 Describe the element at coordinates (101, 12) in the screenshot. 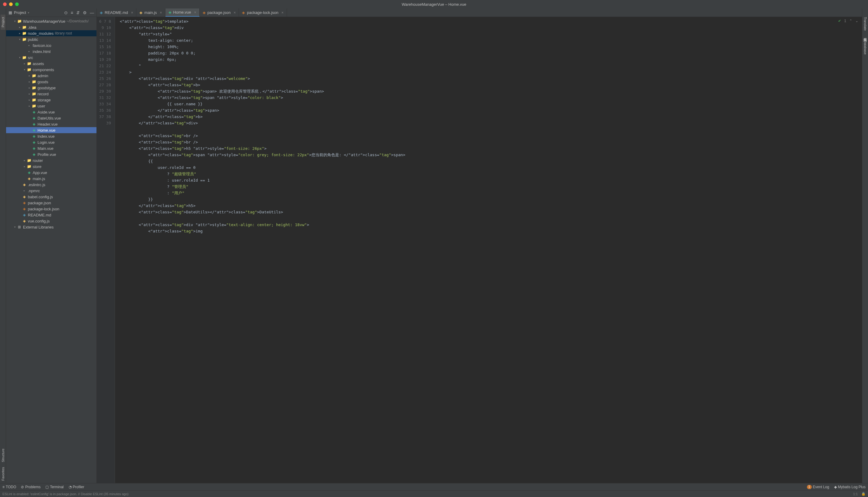

I see `md-icon: ◈` at that location.